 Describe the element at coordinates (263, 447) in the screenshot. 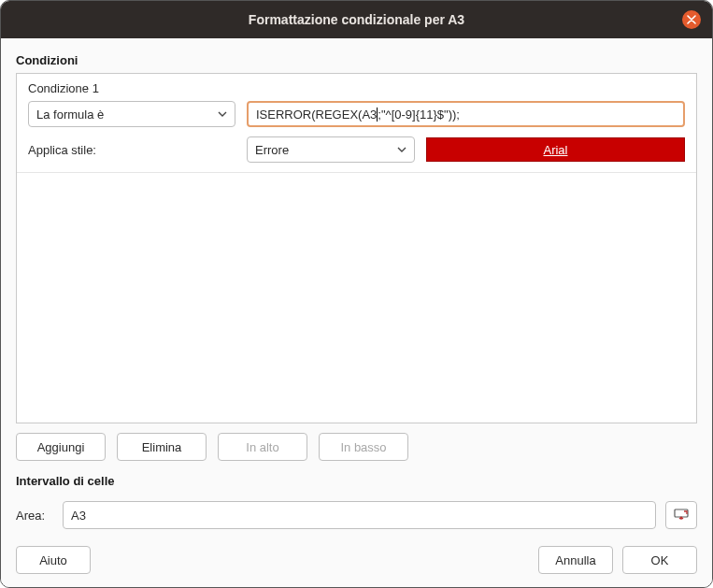

I see `up-button: In alto` at that location.